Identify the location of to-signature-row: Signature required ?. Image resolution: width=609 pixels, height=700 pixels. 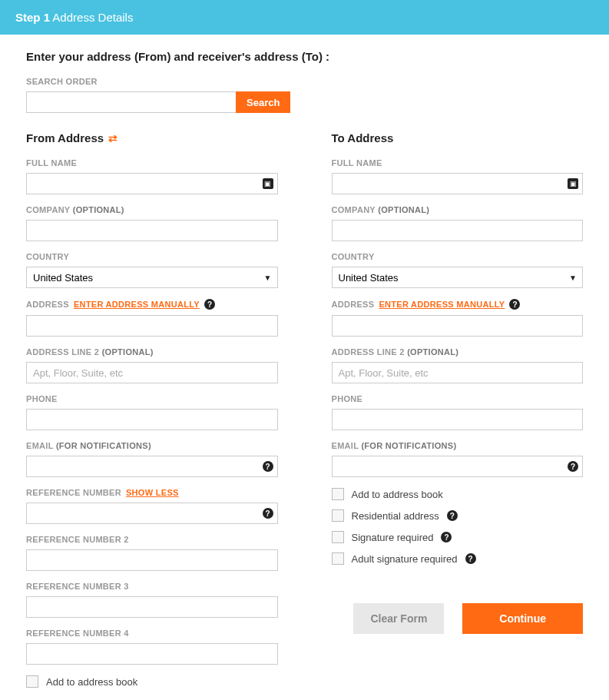
(458, 537).